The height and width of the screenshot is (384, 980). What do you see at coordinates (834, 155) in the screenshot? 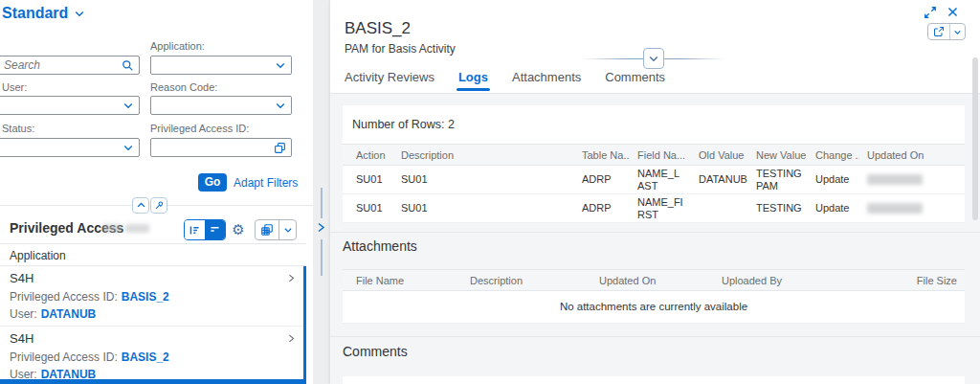
I see `column-header-change: Change ...` at bounding box center [834, 155].